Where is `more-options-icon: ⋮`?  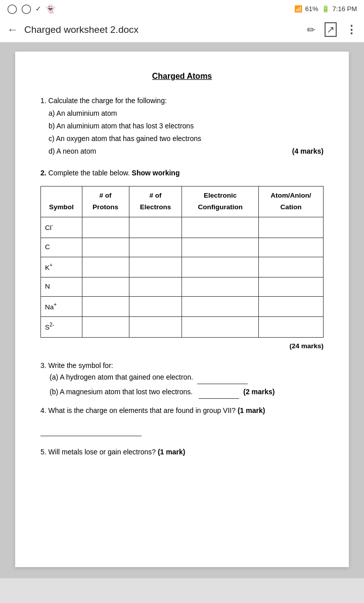
more-options-icon: ⋮ is located at coordinates (351, 30).